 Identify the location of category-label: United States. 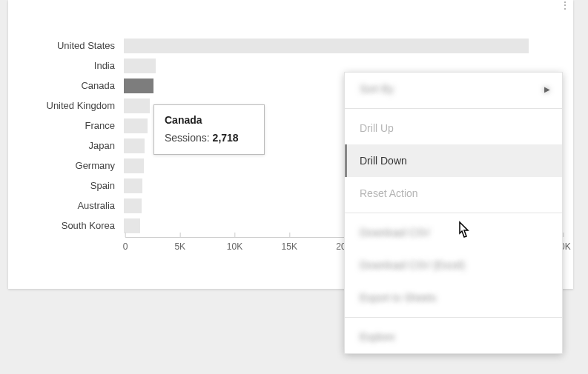
(73, 46).